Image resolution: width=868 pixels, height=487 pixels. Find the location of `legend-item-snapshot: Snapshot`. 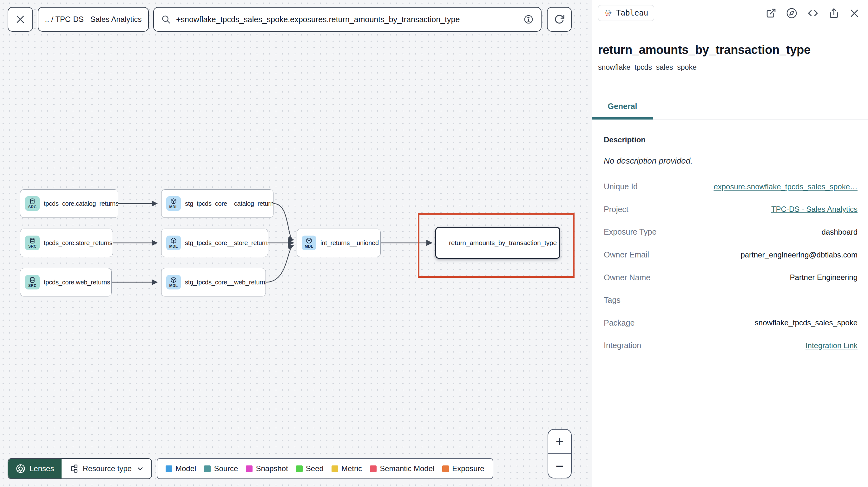

legend-item-snapshot: Snapshot is located at coordinates (267, 469).